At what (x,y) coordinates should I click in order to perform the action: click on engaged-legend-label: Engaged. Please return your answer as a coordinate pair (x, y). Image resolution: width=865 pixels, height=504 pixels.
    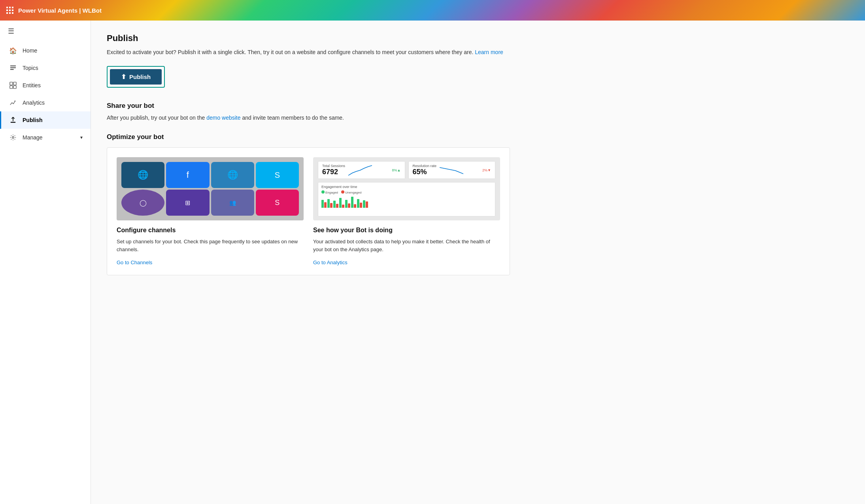
    Looking at the image, I should click on (332, 193).